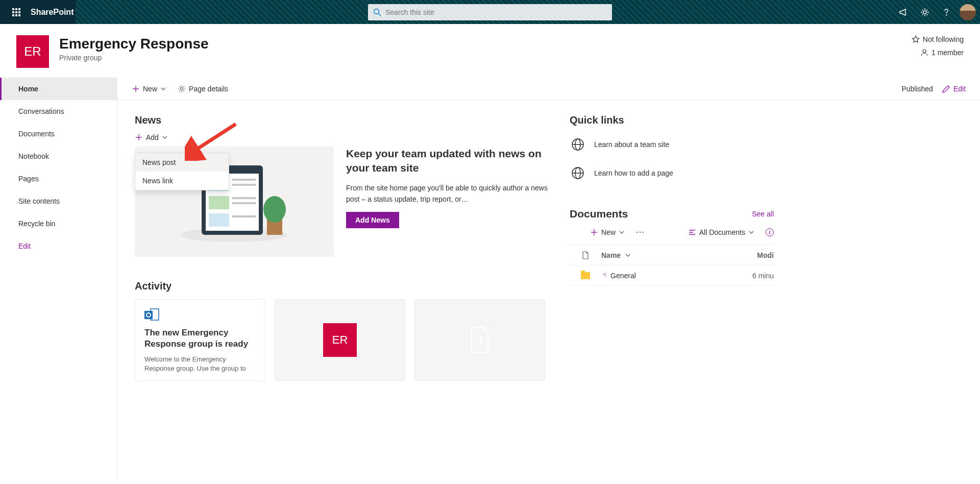  Describe the element at coordinates (490, 12) in the screenshot. I see `search-box` at that location.